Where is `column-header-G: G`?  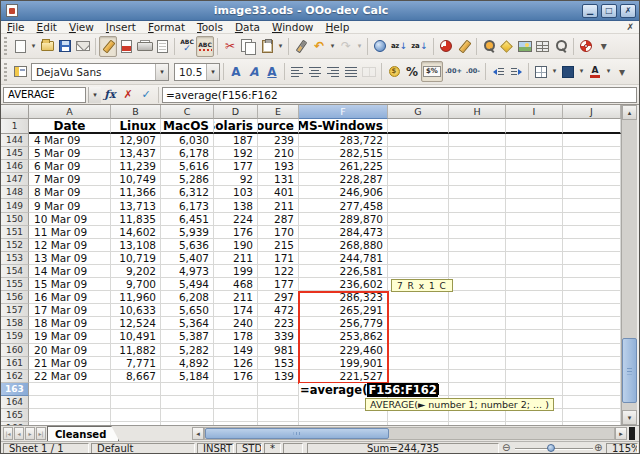 column-header-G: G is located at coordinates (418, 112).